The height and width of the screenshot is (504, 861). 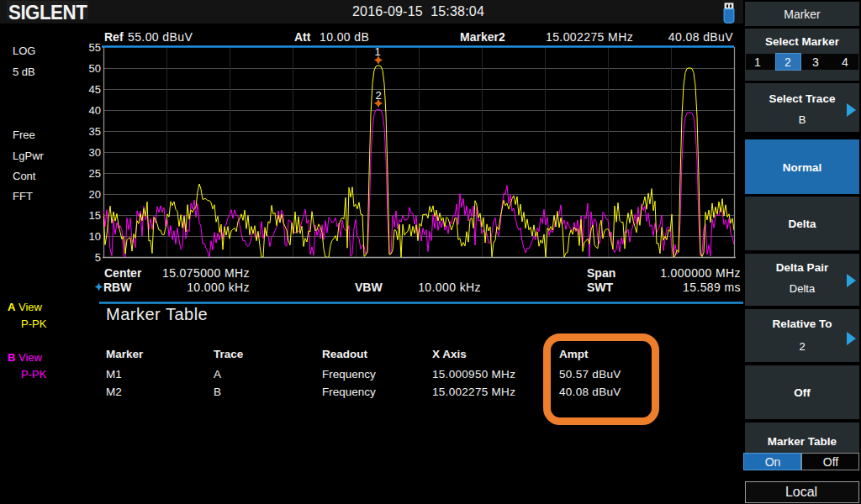 I want to click on svg-text: 1, so click(x=377, y=52).